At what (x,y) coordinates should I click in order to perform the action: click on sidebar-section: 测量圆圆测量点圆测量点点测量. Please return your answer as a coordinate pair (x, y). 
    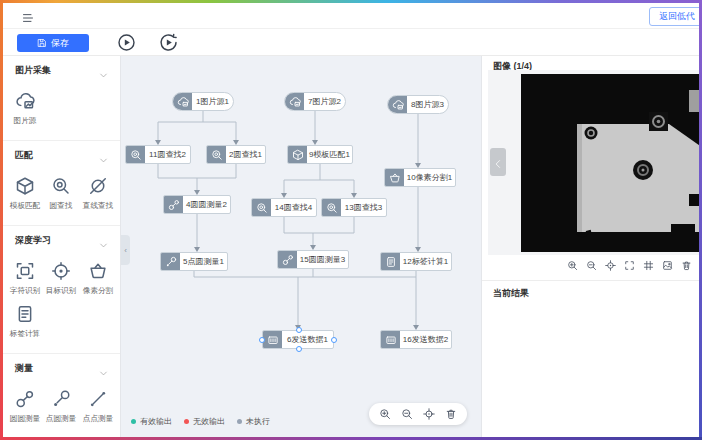
    Looking at the image, I should click on (62, 396).